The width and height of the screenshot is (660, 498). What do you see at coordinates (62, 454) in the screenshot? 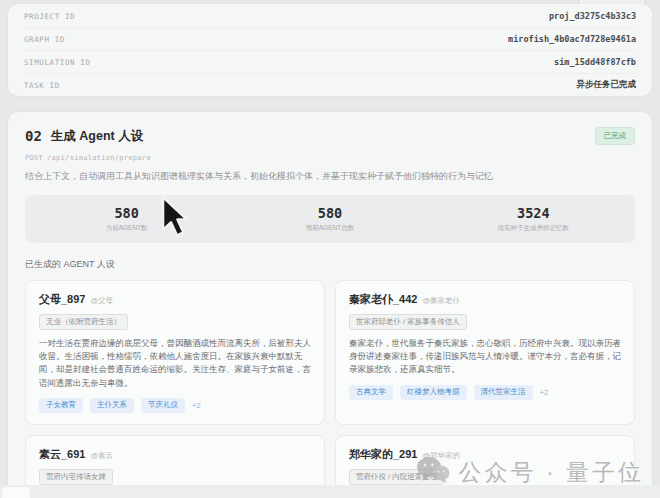
I see `agent-name: 素云_691` at bounding box center [62, 454].